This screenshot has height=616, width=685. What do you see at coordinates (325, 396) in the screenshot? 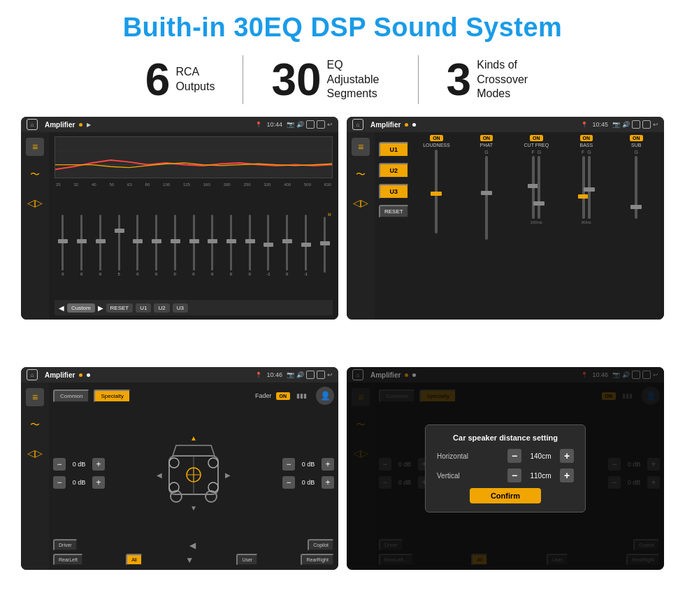
I see `fader-user-icon: 👤` at bounding box center [325, 396].